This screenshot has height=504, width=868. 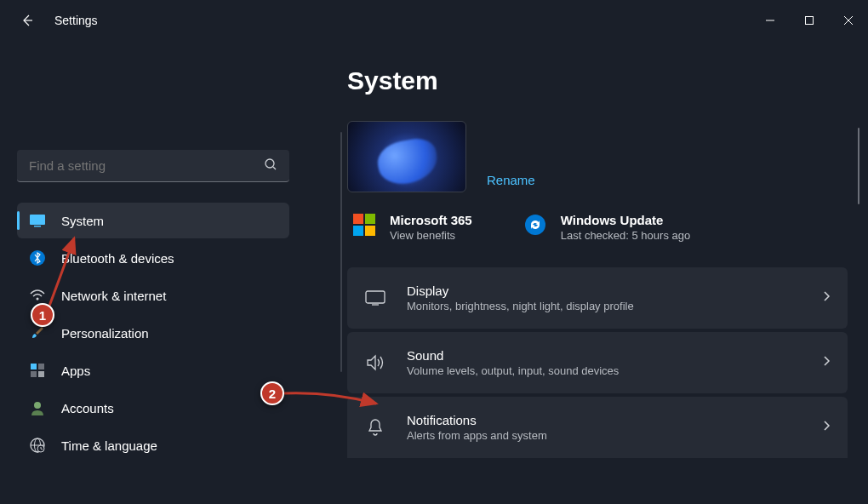 What do you see at coordinates (604, 421) in the screenshot?
I see `setting-title: Notifications` at bounding box center [604, 421].